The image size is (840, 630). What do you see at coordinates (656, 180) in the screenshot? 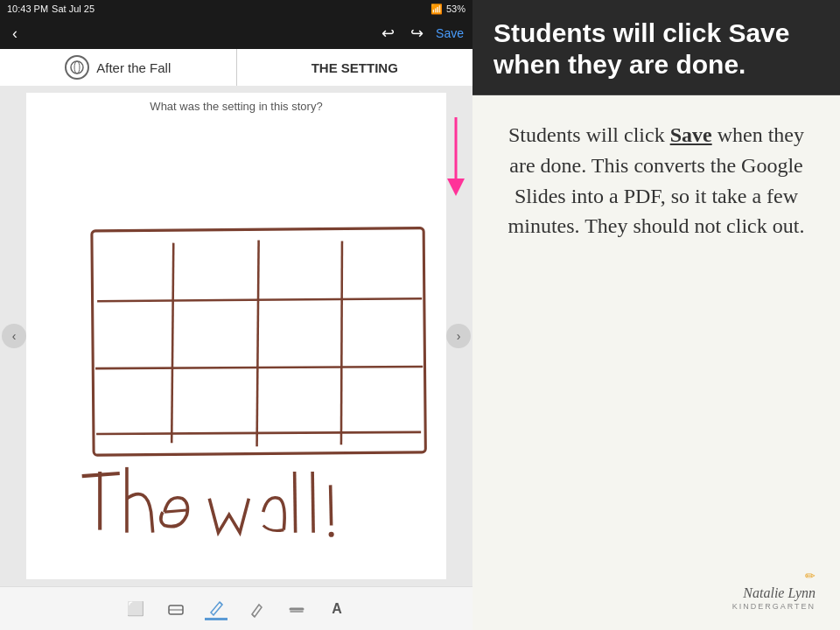
I see `instruction-text: Students will click Save when they are d…` at bounding box center [656, 180].